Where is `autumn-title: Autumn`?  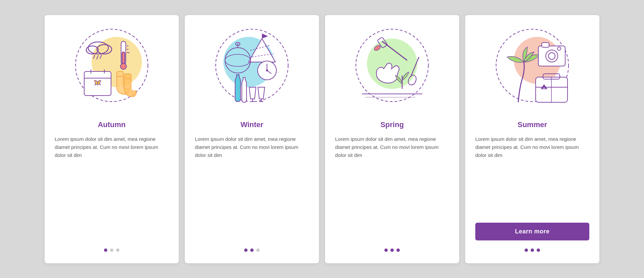
autumn-title: Autumn is located at coordinates (111, 125).